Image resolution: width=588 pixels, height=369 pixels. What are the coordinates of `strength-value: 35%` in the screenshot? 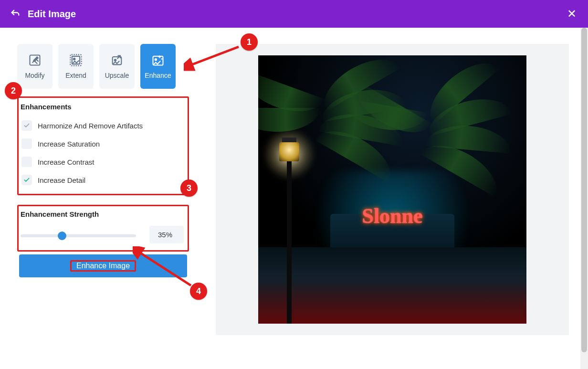 It's located at (167, 235).